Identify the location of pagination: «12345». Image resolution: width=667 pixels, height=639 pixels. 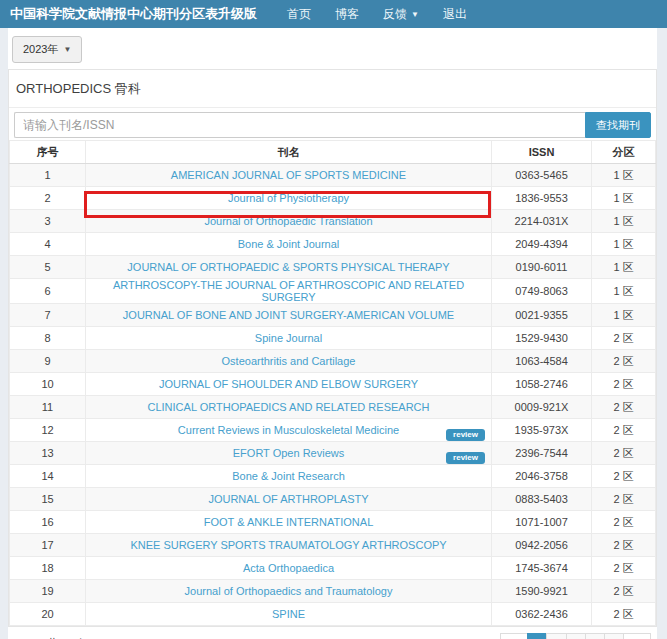
(576, 636).